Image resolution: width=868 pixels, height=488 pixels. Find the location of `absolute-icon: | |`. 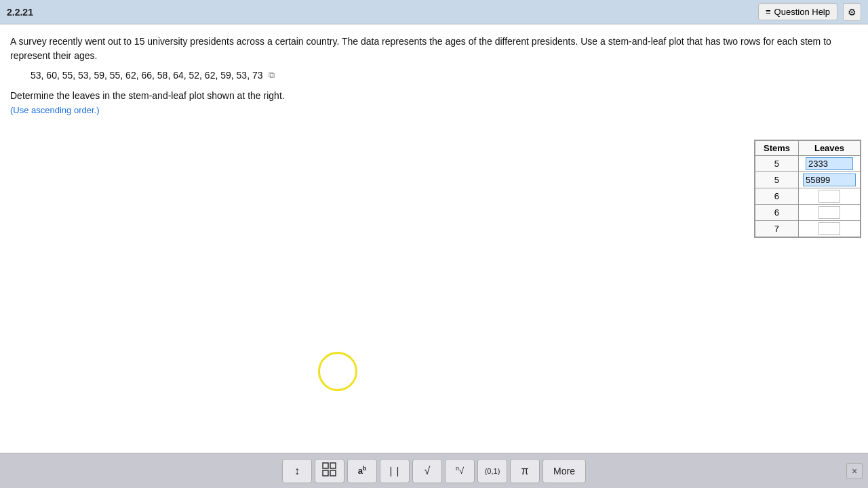

absolute-icon: | | is located at coordinates (395, 470).